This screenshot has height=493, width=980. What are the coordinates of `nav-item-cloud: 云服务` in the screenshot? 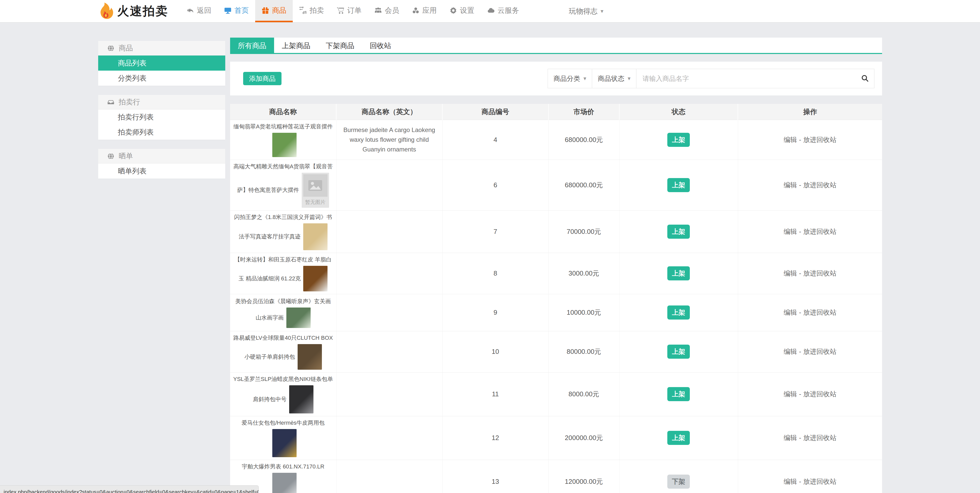 It's located at (503, 11).